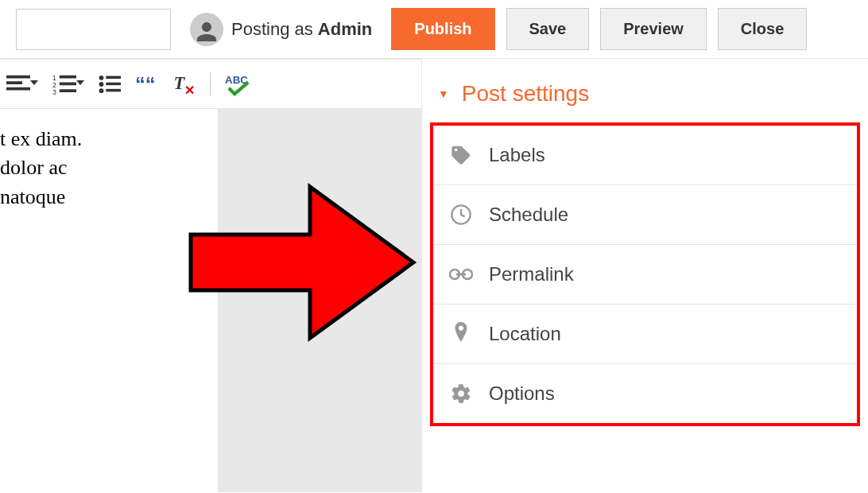  I want to click on settings-label: Schedule, so click(529, 215).